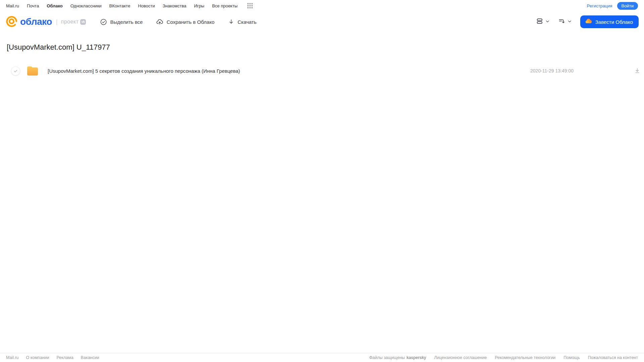 The height and width of the screenshot is (362, 644). What do you see at coordinates (65, 358) in the screenshot?
I see `footer-link-ads: Реклама` at bounding box center [65, 358].